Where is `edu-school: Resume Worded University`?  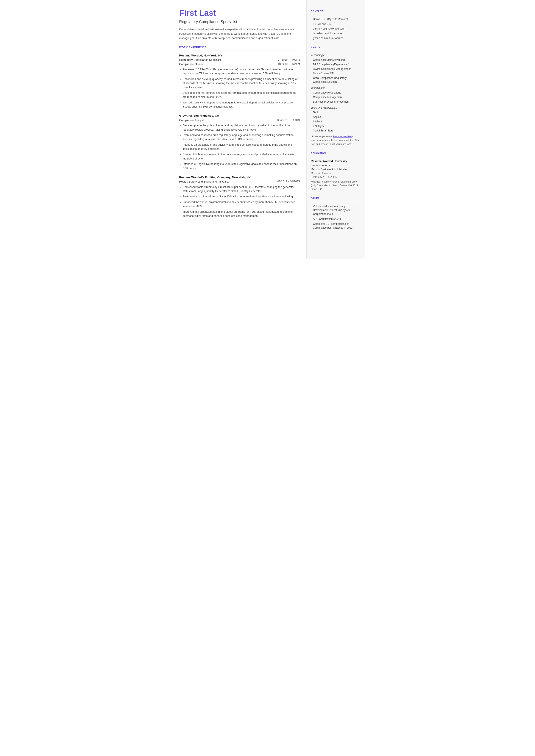
edu-school: Resume Worded University is located at coordinates (336, 161).